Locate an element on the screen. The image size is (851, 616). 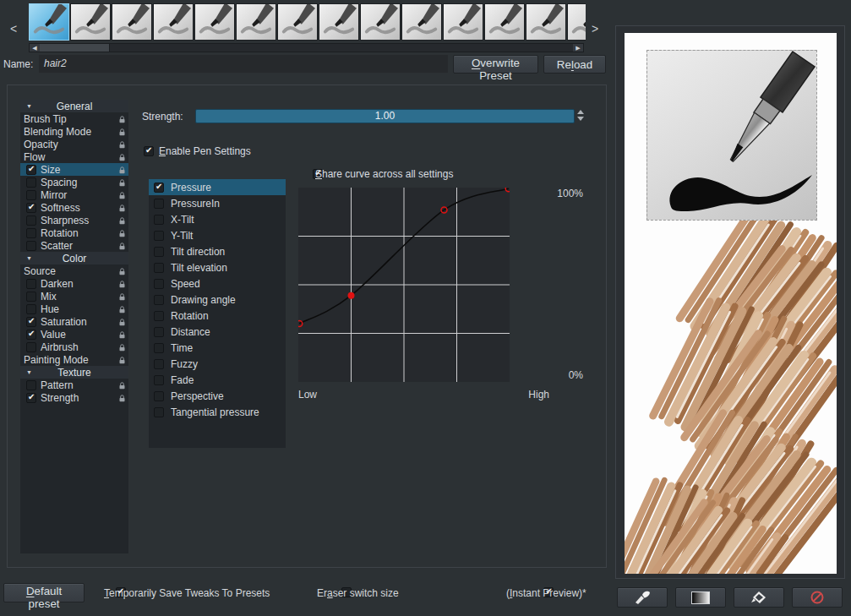
spinner-down-icon is located at coordinates (581, 118).